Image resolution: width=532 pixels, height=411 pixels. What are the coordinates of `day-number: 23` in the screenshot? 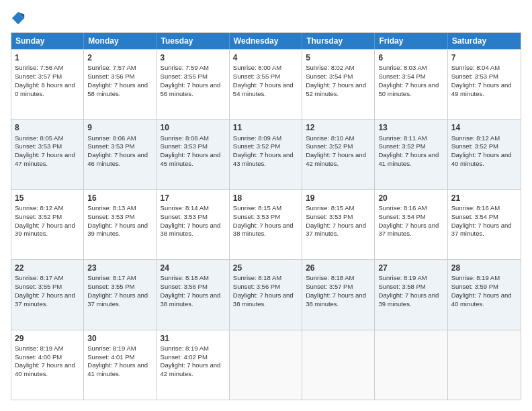 It's located at (120, 268).